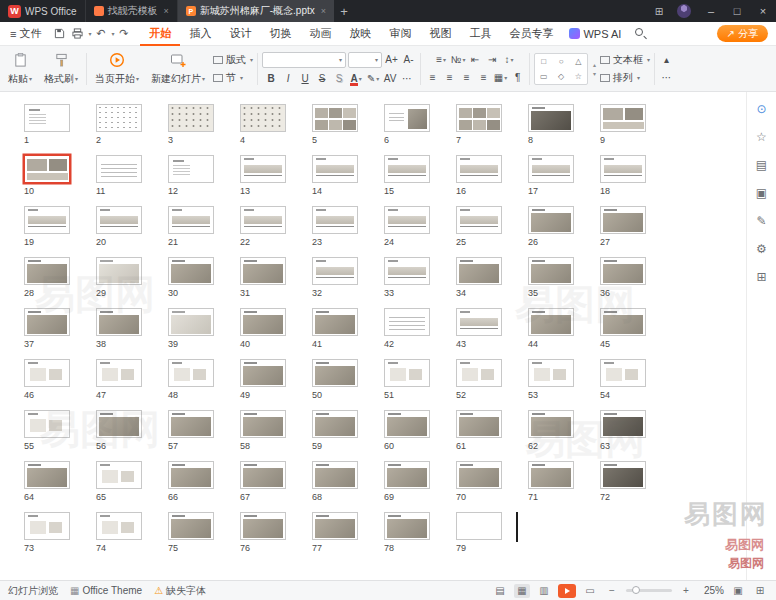 The height and width of the screenshot is (600, 776). Describe the element at coordinates (762, 165) in the screenshot. I see `outline-panel-icon: ▤` at that location.